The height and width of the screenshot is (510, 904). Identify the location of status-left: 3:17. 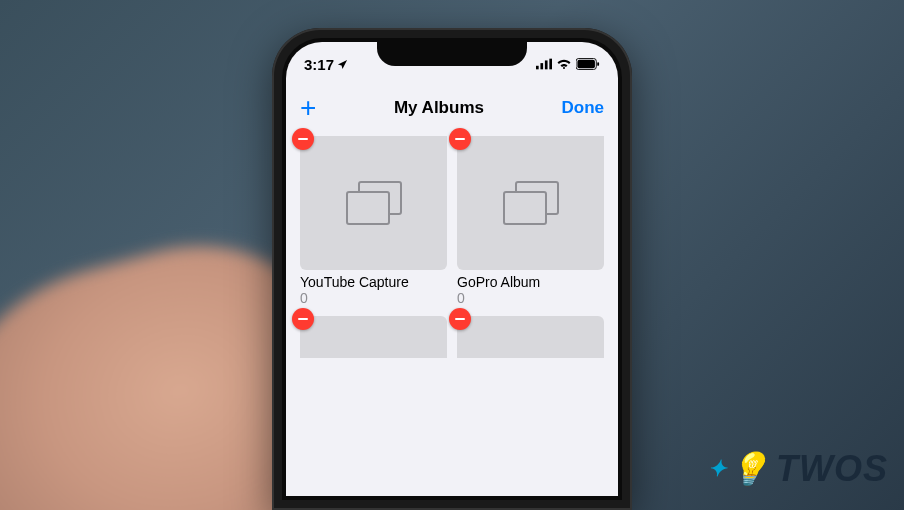
(326, 64).